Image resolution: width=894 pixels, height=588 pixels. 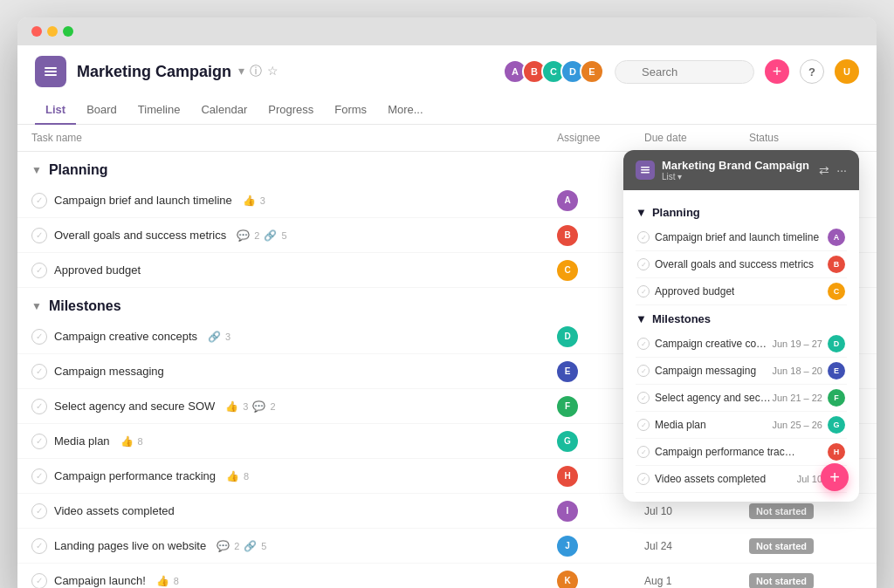 I want to click on overlay-more-icon: ···, so click(x=842, y=170).